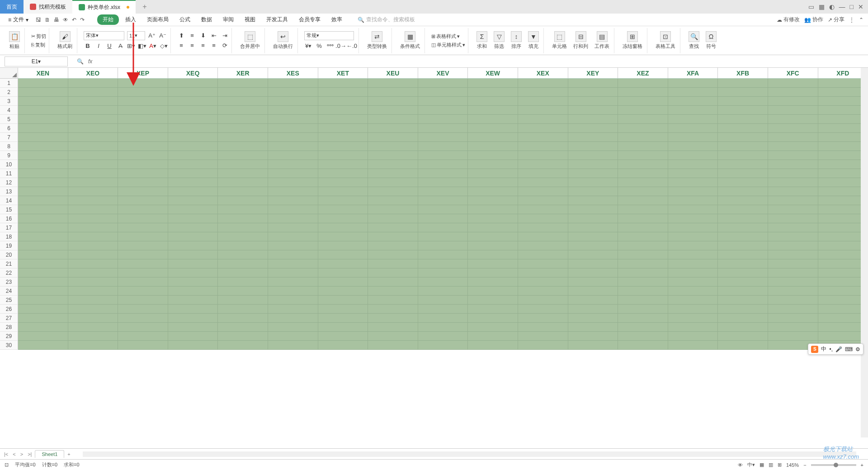 This screenshot has height=470, width=868. Describe the element at coordinates (842, 7) in the screenshot. I see `minimize-button: —` at that location.